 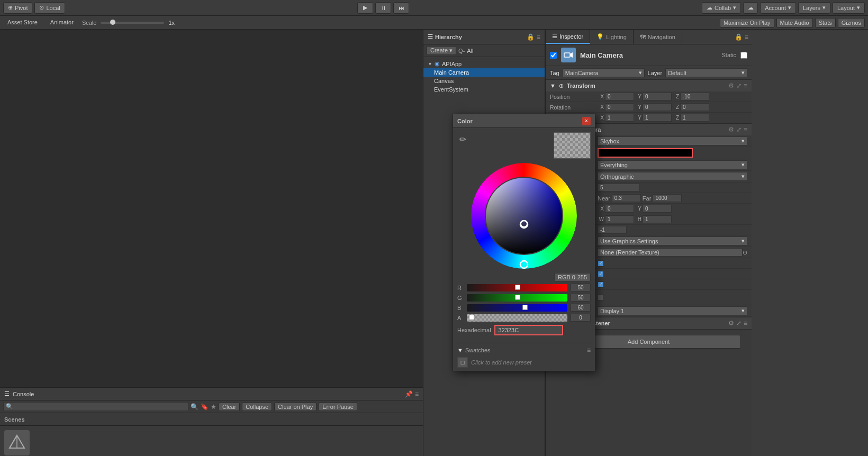 I want to click on rotation-z-input, so click(x=694, y=107).